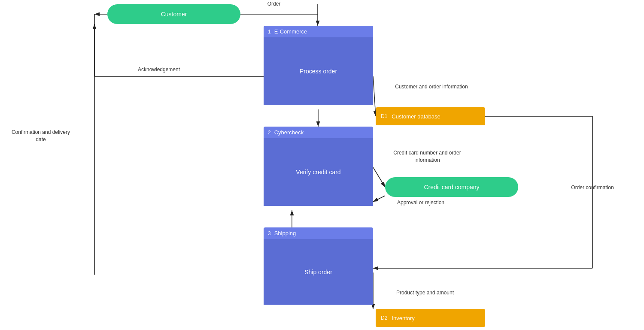 The width and height of the screenshot is (644, 330). Describe the element at coordinates (384, 318) in the screenshot. I see `inventory-db-id: D2` at that location.